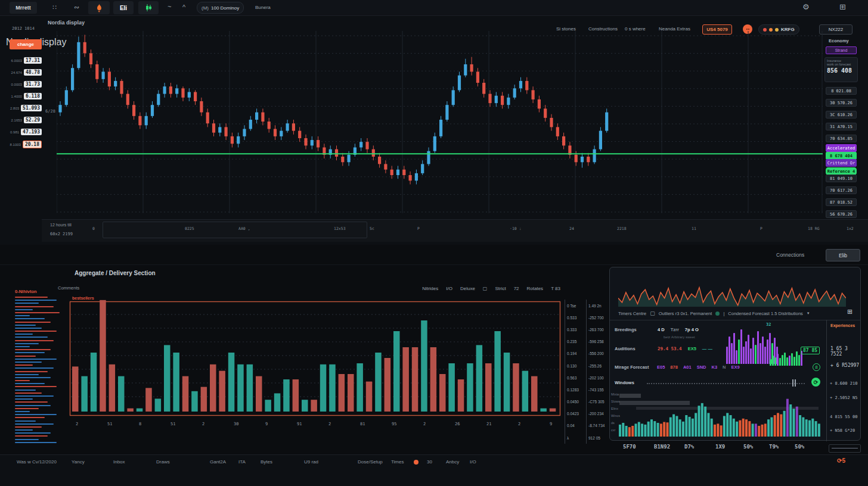 The image size is (868, 486). I want to click on fire-icon: ▼, so click(99, 8).